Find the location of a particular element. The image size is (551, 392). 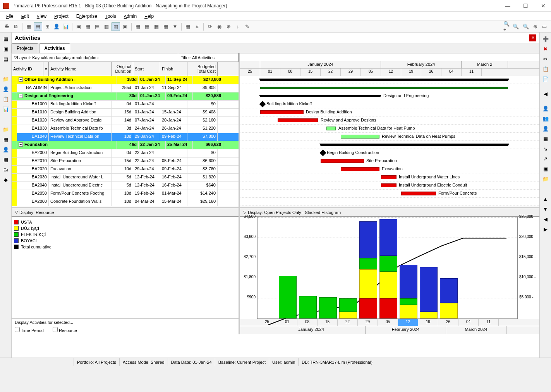

table-row: −Design and Engineering30d01-Jan-2409-Fe… is located at coordinates (125, 97).